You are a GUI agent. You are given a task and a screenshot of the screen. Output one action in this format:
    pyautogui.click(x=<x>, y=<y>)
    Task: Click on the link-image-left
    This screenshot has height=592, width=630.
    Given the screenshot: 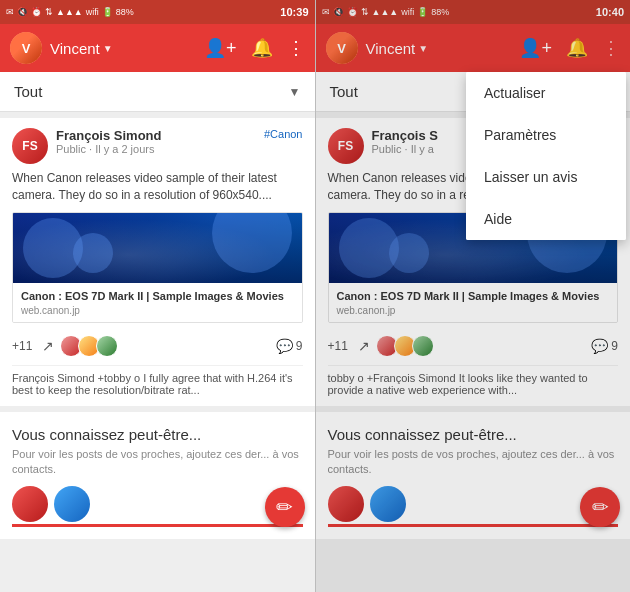 What is the action you would take?
    pyautogui.click(x=158, y=248)
    